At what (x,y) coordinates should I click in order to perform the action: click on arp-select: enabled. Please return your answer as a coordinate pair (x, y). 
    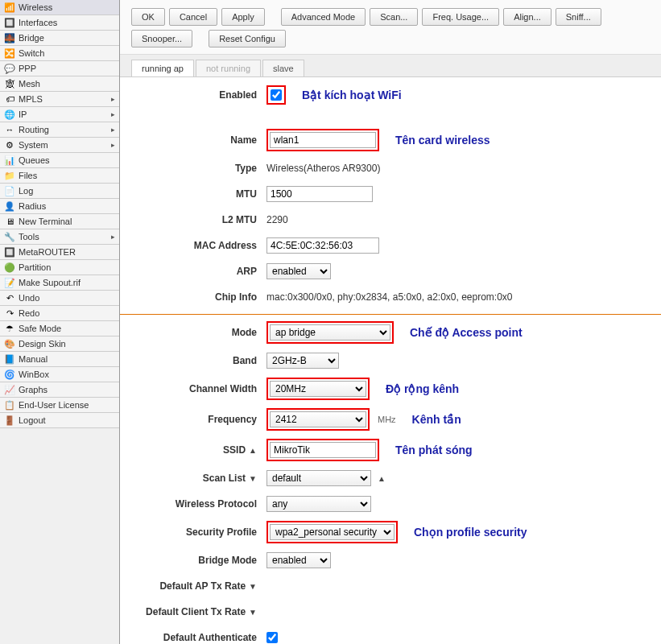
    Looking at the image, I should click on (299, 271).